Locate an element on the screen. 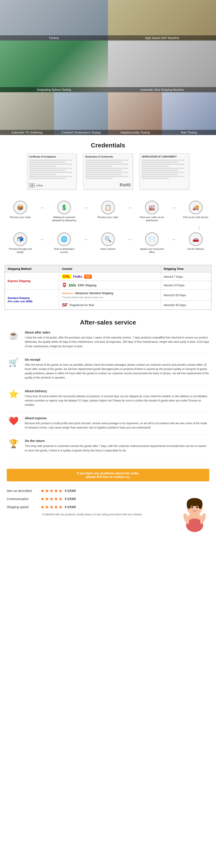 The image size is (216, 868). receipt-content: On receipt After the arrival of the good… is located at coordinates (117, 369).